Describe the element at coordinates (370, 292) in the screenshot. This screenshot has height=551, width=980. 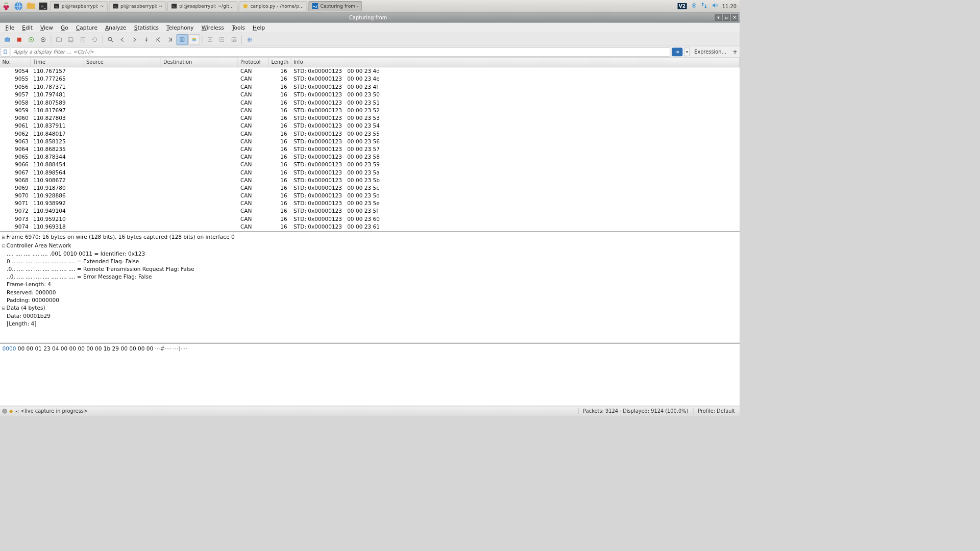
I see `detail-line: Reserved: 000000` at that location.